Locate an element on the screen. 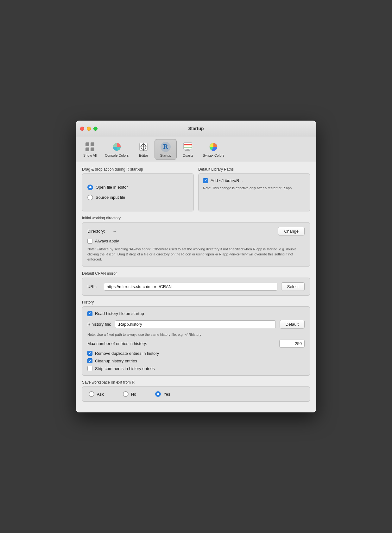 This screenshot has width=392, height=533. save-workspace-box: Ask No Yes is located at coordinates (196, 394).